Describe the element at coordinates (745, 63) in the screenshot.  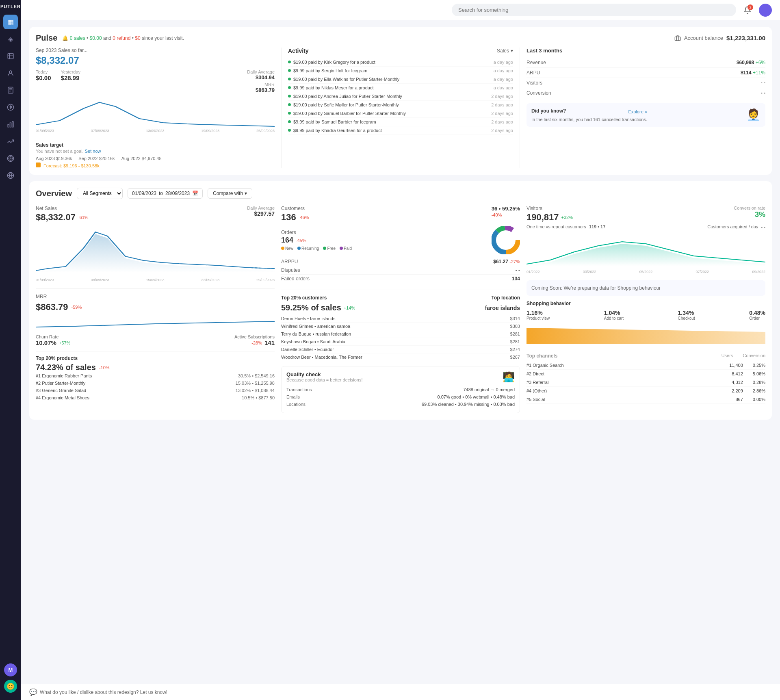
I see `metric-value: $60,998` at that location.